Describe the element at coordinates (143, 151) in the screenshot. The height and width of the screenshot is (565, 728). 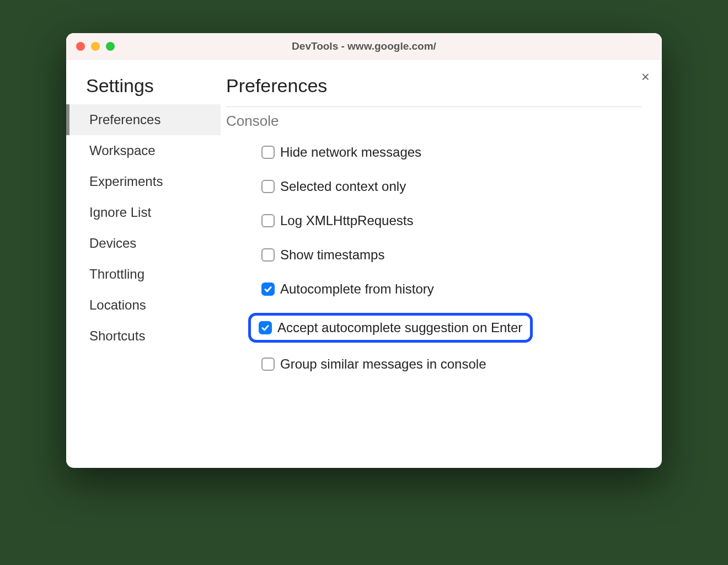
I see `sidebar-item-workspace: Workspace` at that location.